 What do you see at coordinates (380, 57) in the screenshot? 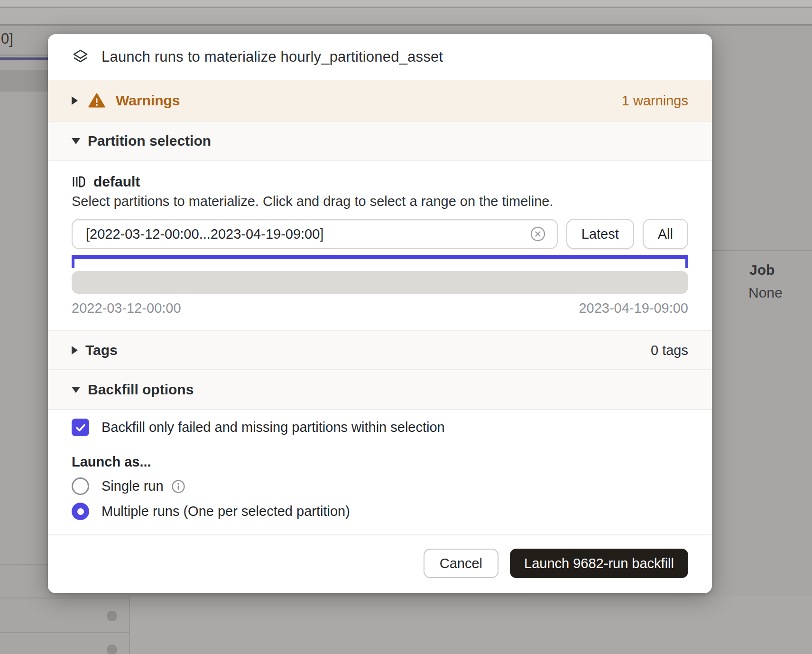
I see `dialog-header: Launch runs to materialize hourly_partit…` at bounding box center [380, 57].